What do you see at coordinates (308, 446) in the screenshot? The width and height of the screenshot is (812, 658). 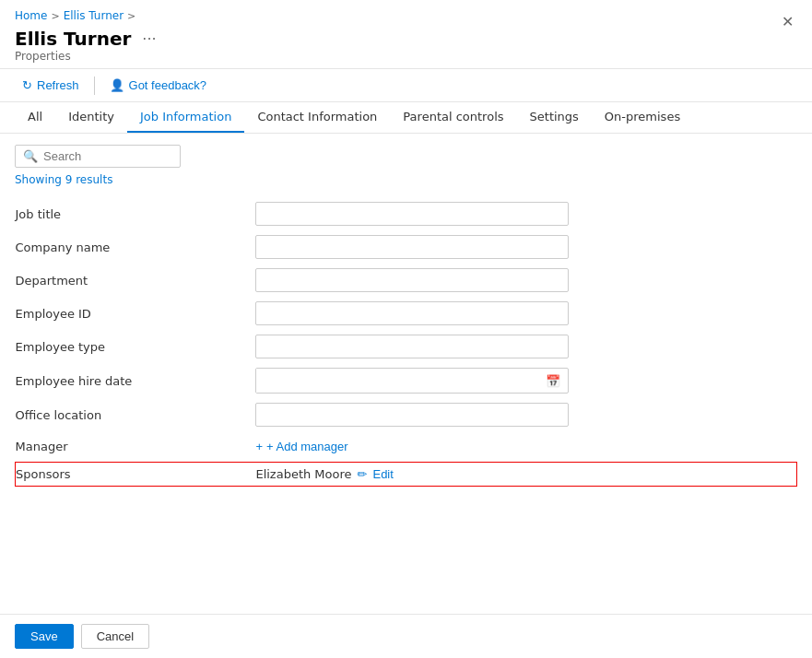 I see `add-manager-label: + Add manager` at bounding box center [308, 446].